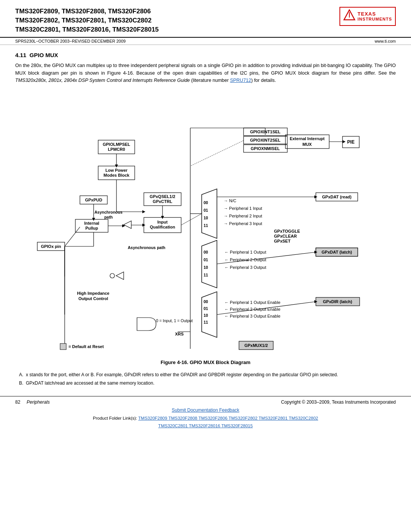  I want to click on svg-text: → Peripheral 3 Input, so click(243, 224).